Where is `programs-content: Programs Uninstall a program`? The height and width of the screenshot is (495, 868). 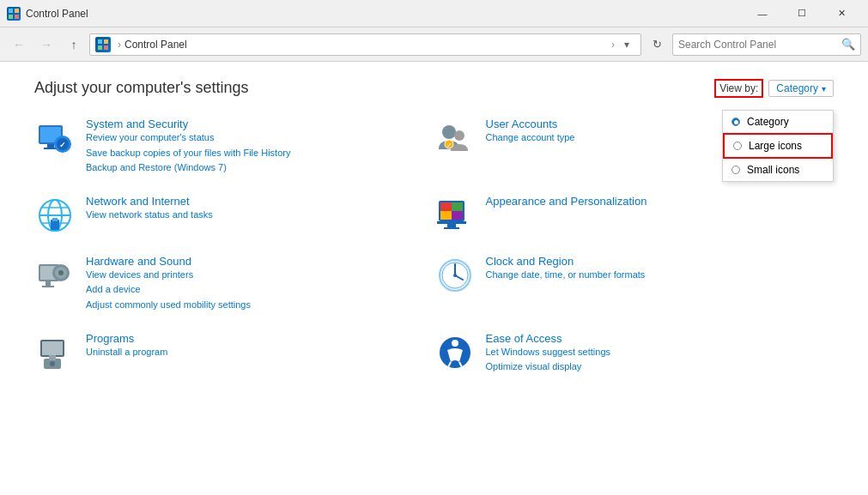
programs-content: Programs Uninstall a program is located at coordinates (127, 347).